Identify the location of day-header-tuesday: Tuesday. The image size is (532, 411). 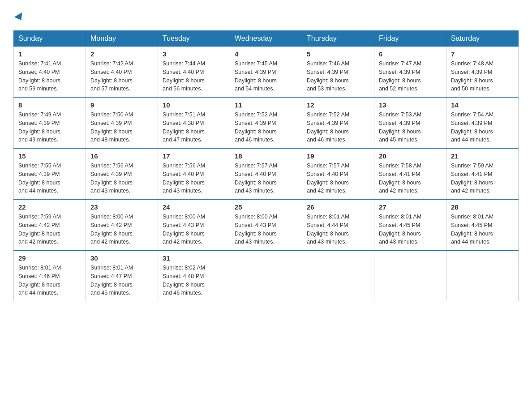
(194, 39).